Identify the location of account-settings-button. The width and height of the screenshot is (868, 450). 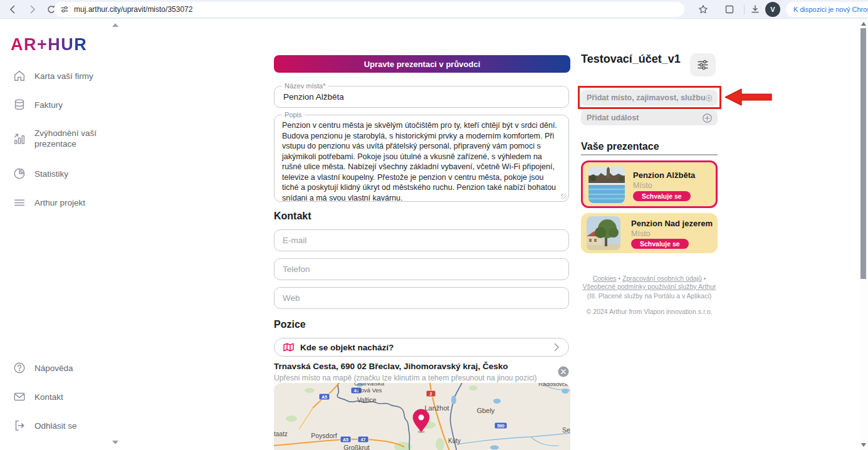
(703, 65).